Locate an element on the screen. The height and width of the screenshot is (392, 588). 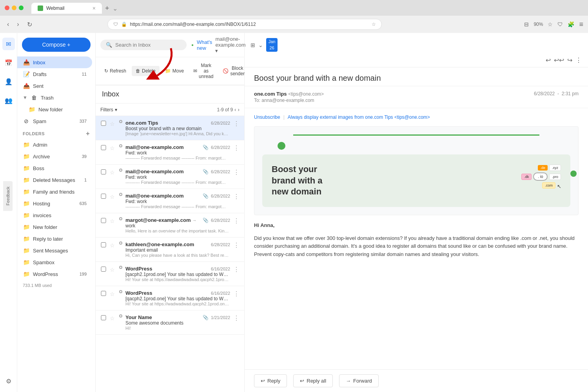
search-bar: 🔍 is located at coordinates (143, 45).